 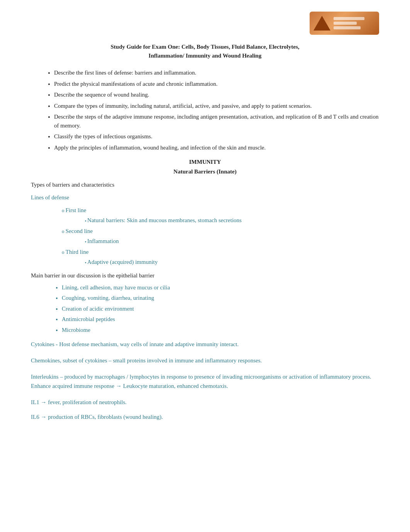 What do you see at coordinates (220, 257) in the screenshot?
I see `third-line-item: Third line Adaptive (acquired) immunity` at bounding box center [220, 257].